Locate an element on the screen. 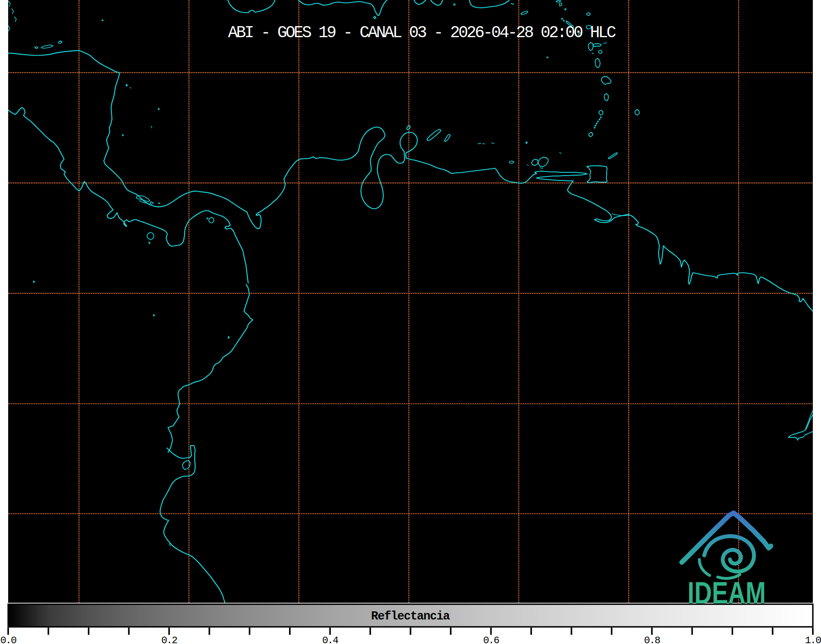  svg-text: 0.2 is located at coordinates (169, 640).